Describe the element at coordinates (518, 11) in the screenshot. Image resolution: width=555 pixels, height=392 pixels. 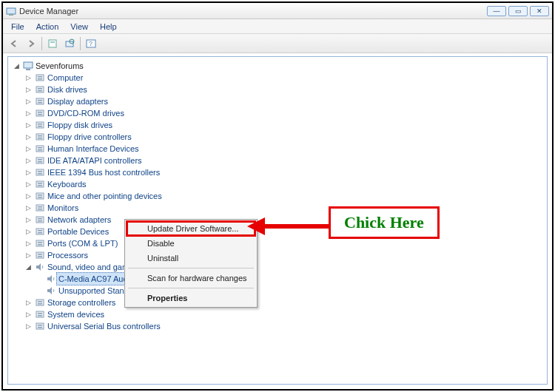
I see `maximize-button: ▭` at that location.